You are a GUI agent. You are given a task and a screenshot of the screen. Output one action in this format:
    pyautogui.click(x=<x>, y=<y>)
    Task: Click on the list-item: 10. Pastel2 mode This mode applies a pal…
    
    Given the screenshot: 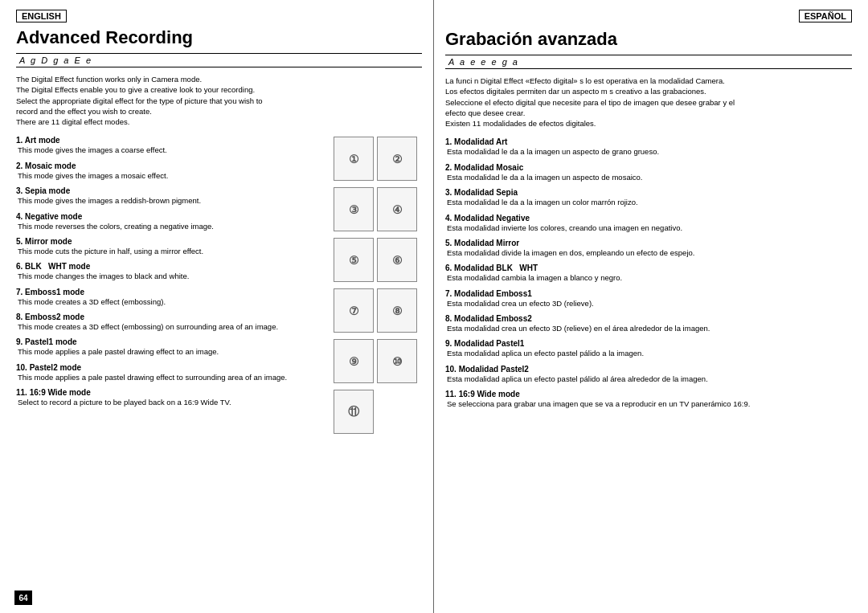 What is the action you would take?
    pyautogui.click(x=172, y=373)
    